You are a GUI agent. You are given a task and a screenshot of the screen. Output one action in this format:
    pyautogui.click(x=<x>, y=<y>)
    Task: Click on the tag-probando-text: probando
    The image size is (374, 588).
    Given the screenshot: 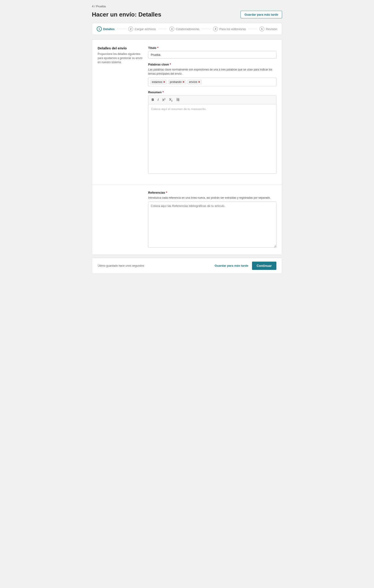 What is the action you would take?
    pyautogui.click(x=176, y=82)
    